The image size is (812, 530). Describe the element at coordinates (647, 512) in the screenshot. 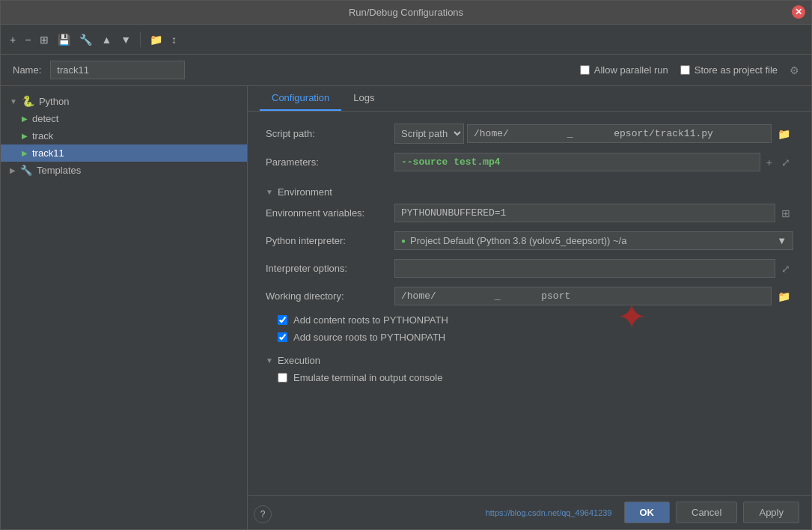

I see `ok-button: OK` at that location.